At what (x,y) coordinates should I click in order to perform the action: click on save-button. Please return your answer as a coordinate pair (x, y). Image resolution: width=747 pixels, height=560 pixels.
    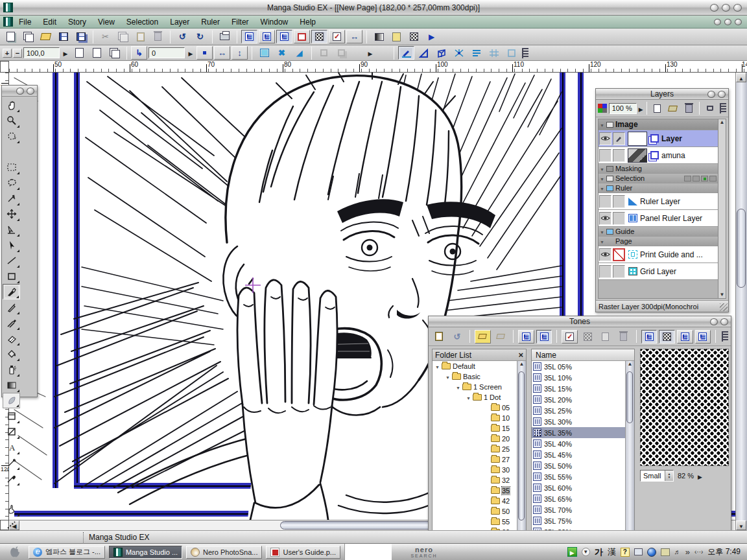
    Looking at the image, I should click on (64, 36).